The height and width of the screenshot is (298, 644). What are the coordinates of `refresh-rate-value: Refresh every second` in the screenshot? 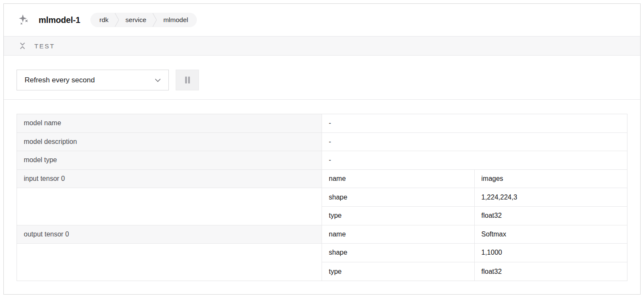 It's located at (59, 80).